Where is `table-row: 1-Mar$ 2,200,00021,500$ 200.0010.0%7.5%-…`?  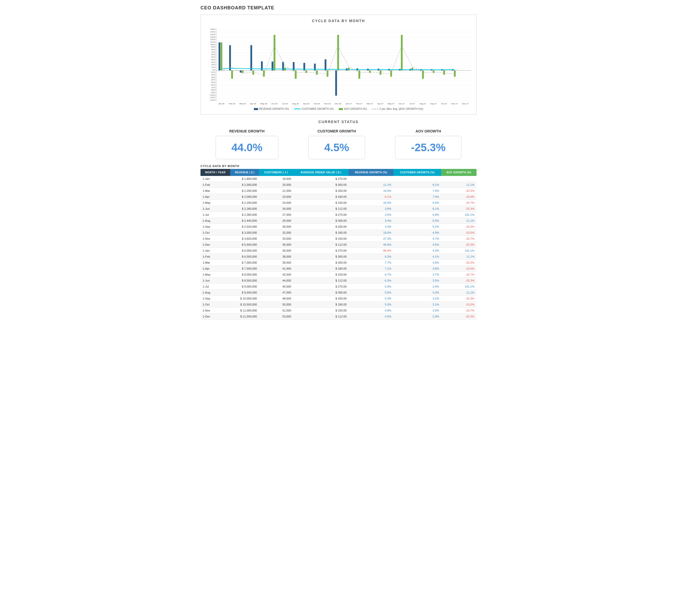 table-row: 1-Mar$ 2,200,00021,500$ 200.0010.0%7.5%-… is located at coordinates (338, 191).